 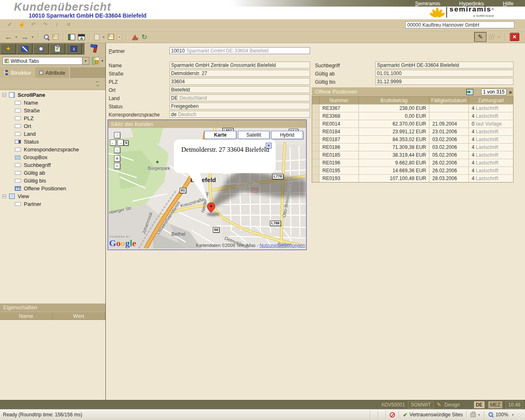 I want to click on sidebar-tab: Attribute, so click(x=52, y=73).